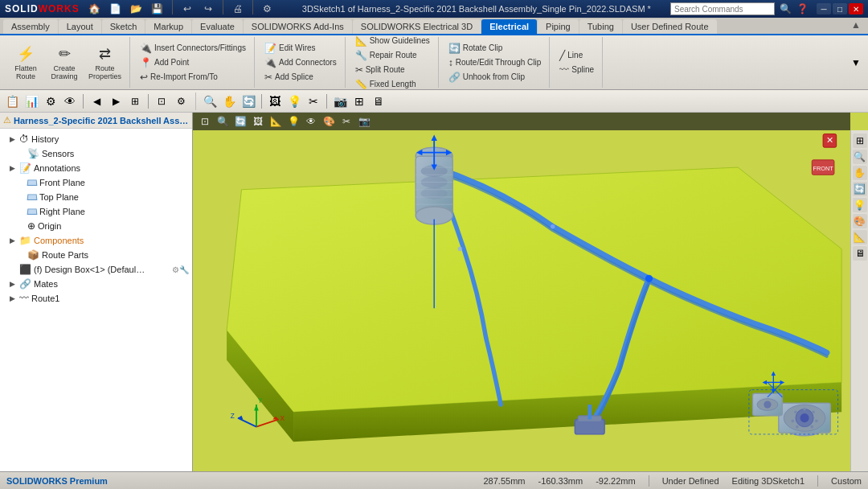 The width and height of the screenshot is (868, 489). What do you see at coordinates (193, 77) in the screenshot?
I see `reimport-button: ↩ Re-Import From/To` at bounding box center [193, 77].